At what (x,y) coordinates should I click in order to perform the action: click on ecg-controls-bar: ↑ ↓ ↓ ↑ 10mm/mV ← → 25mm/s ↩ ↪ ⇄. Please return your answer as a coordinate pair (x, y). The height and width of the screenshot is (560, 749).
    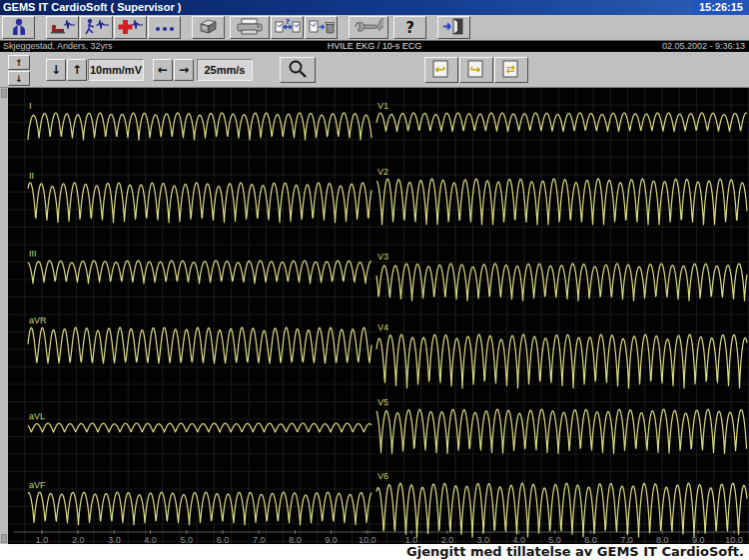
    Looking at the image, I should click on (374, 70).